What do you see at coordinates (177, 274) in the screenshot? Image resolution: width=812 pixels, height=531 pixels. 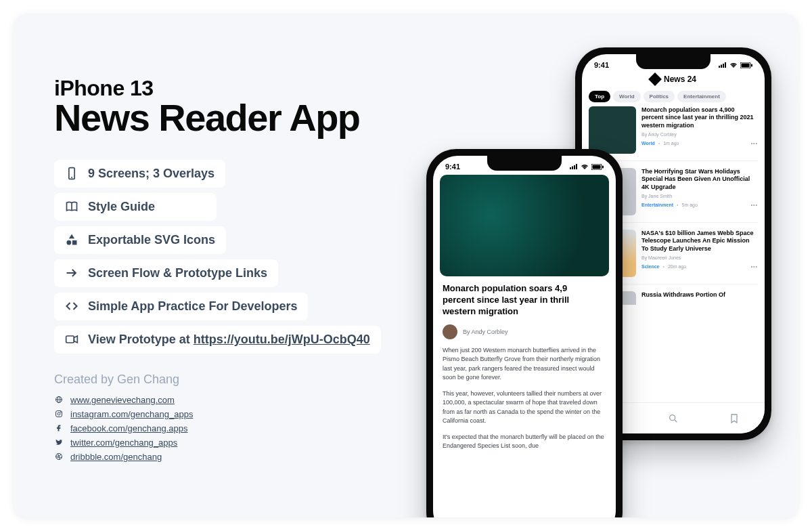 I see `feature-label: Screen Flow & Prototype Links` at bounding box center [177, 274].